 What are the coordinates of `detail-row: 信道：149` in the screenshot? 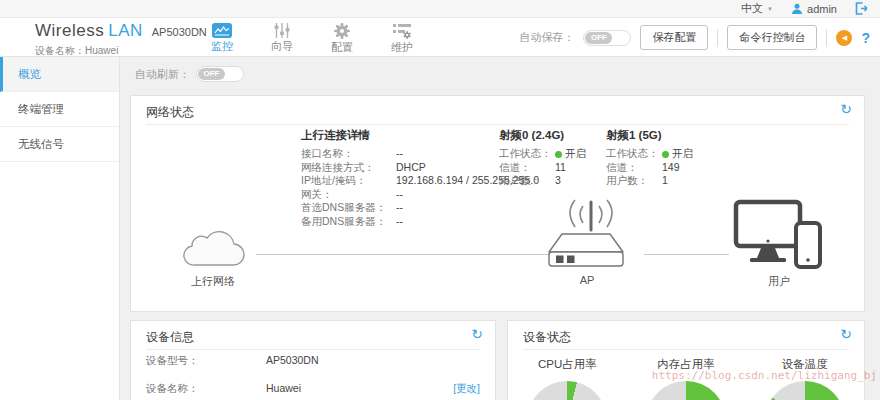 It's located at (661, 168).